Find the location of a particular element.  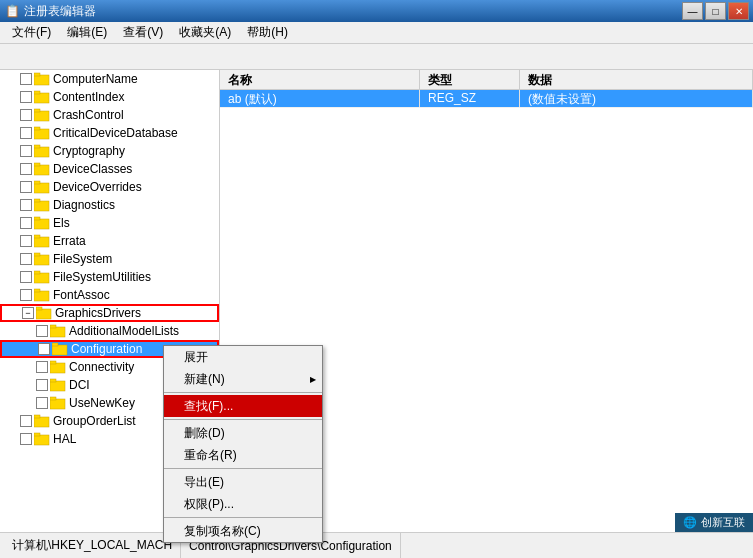

watermark: 🌐 创新互联 is located at coordinates (714, 522).